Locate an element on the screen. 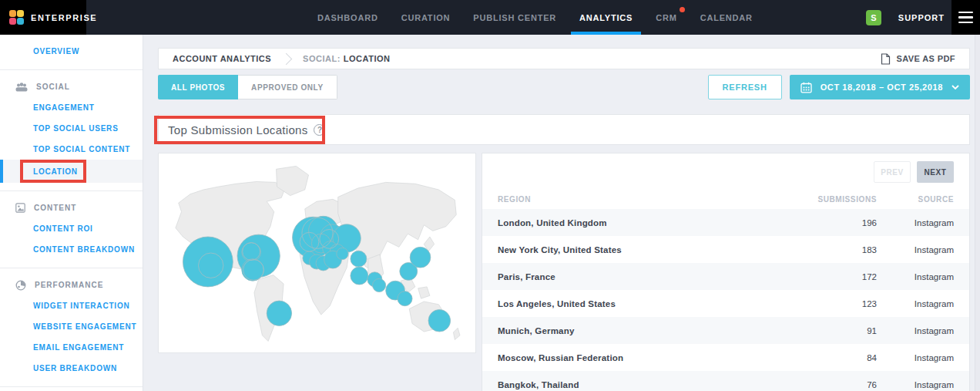 The image size is (980, 391). sidebar-section-content: CONTENT CONTENT ROI CONTENT BREAKDOWN is located at coordinates (71, 230).